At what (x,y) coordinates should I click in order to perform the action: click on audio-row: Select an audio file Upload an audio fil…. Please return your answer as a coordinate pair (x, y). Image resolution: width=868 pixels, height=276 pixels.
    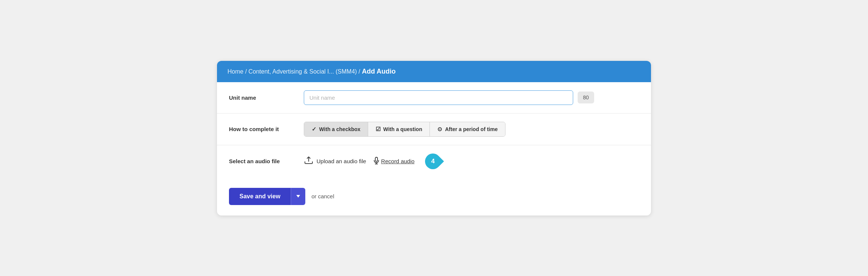
    Looking at the image, I should click on (434, 161).